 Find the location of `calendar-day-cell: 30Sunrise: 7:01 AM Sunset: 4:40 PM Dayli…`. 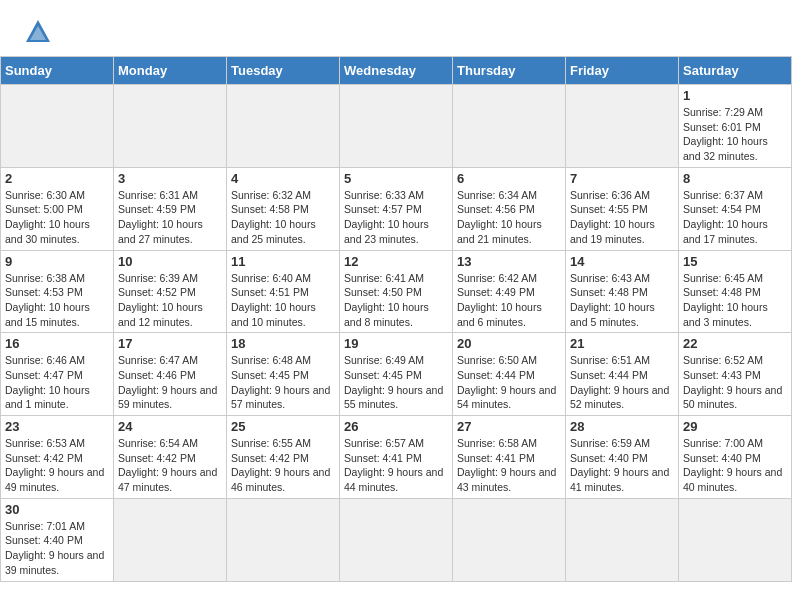

calendar-day-cell: 30Sunrise: 7:01 AM Sunset: 4:40 PM Dayli… is located at coordinates (58, 540).